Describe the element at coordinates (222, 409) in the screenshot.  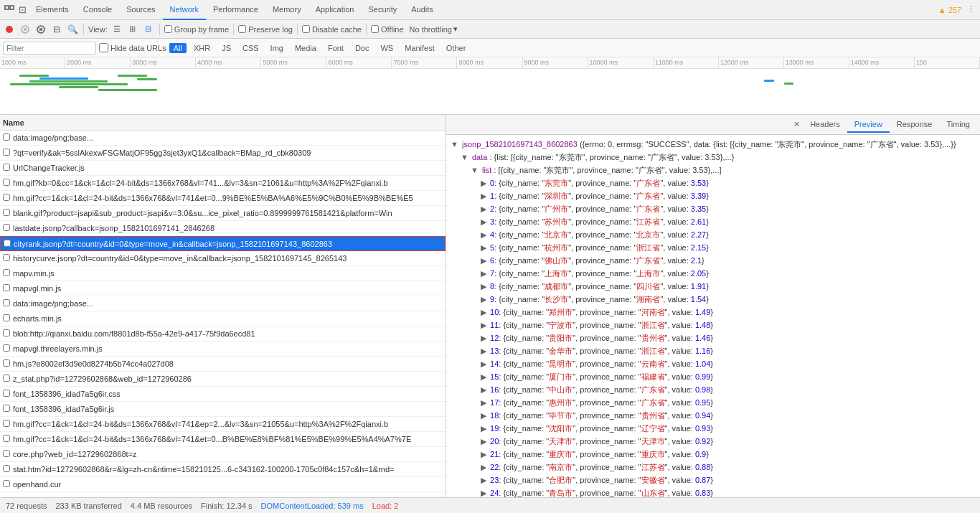
I see `network-item: font_1358396_idad7a5g6ir.js` at that location.